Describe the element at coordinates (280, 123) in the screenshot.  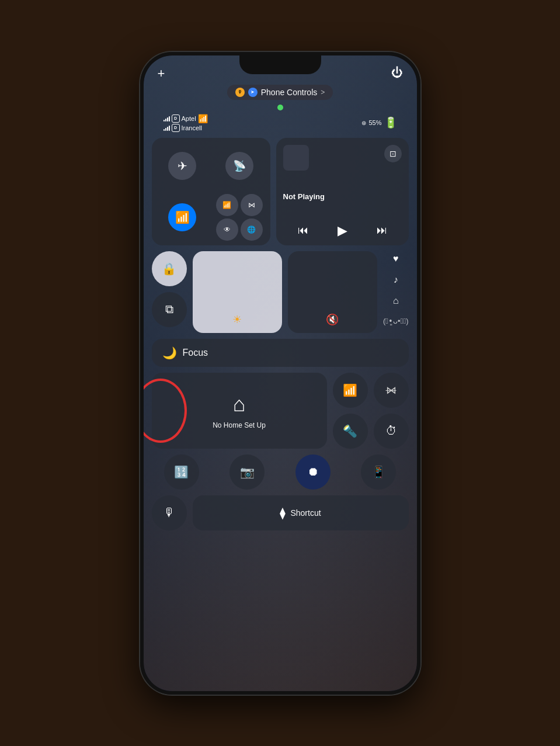
I see `carrier-row: D Aptel 📶 D Irancell` at that location.